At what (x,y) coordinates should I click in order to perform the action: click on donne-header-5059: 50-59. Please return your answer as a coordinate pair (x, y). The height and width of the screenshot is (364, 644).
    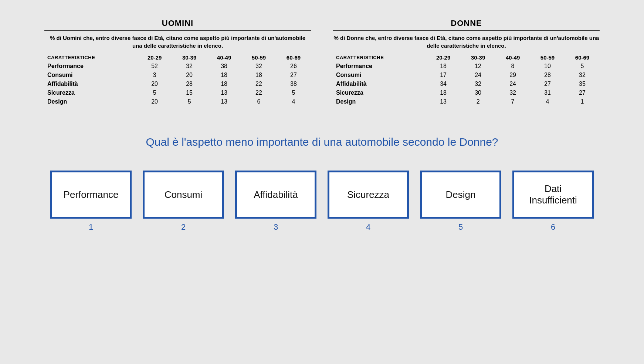
    Looking at the image, I should click on (548, 58).